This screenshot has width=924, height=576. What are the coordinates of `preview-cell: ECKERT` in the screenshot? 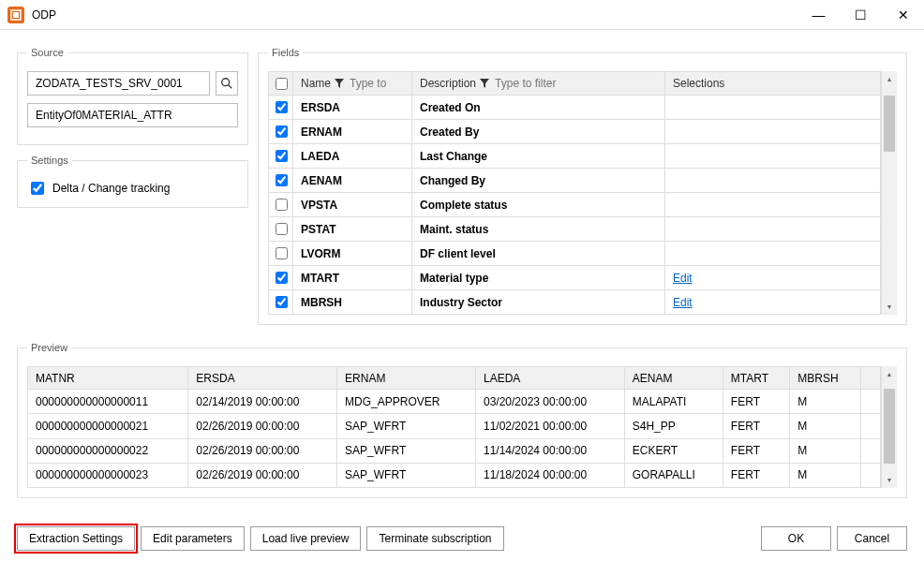 It's located at (673, 450).